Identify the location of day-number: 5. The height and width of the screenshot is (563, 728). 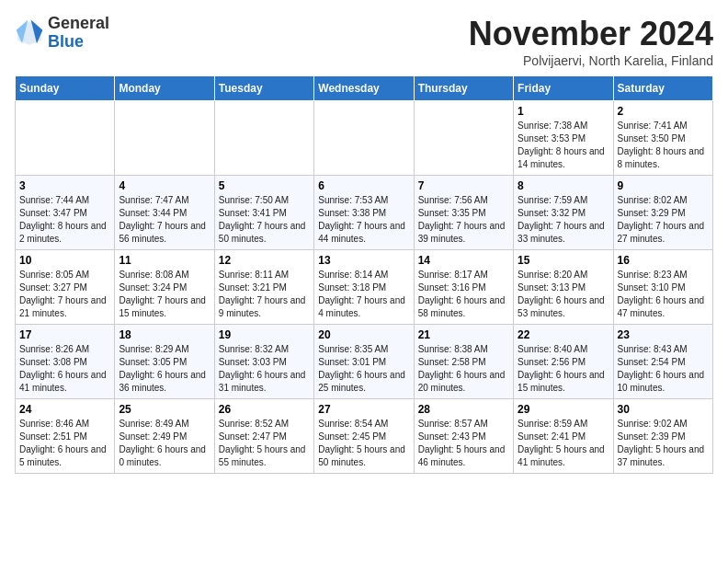
(265, 186).